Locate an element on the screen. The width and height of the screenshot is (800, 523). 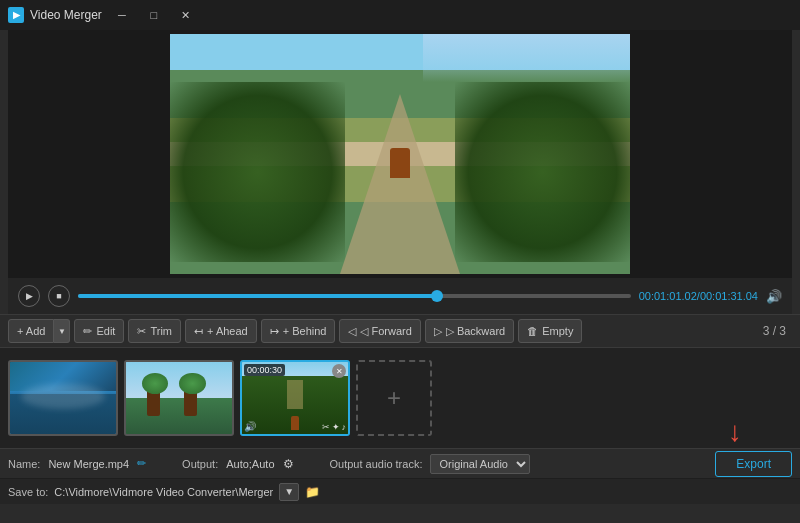
name-label: Name: is located at coordinates (24, 464).